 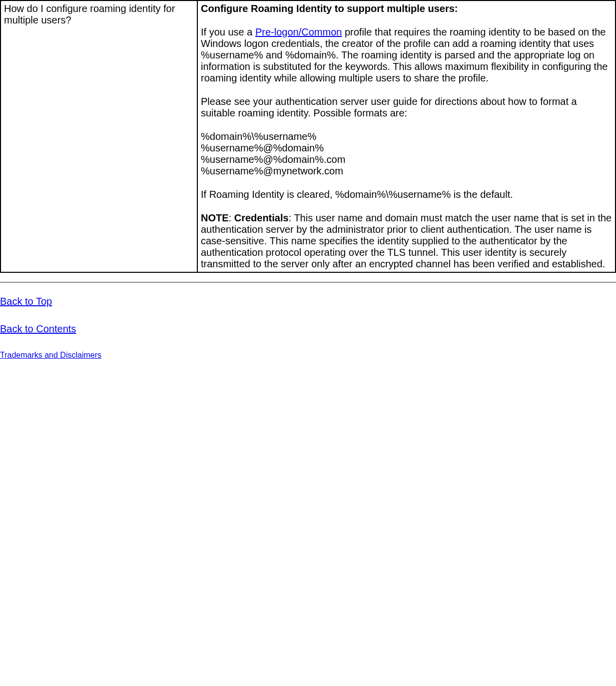 What do you see at coordinates (308, 328) in the screenshot?
I see `footer-links: Back to Top Back to Contents Trademarks …` at bounding box center [308, 328].